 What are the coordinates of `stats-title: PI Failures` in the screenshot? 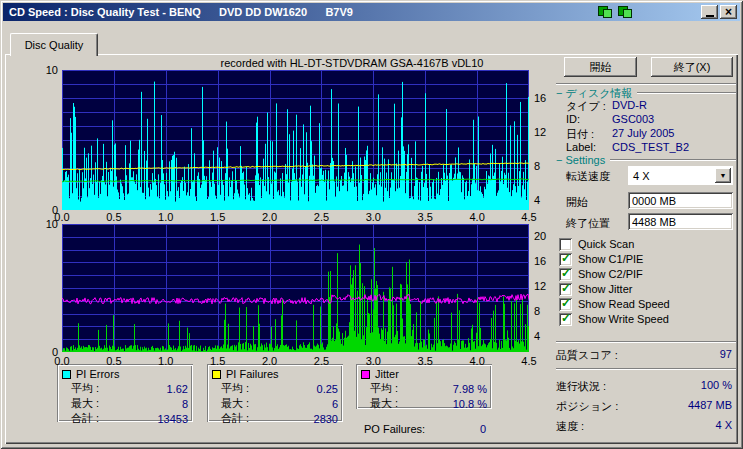 It's located at (252, 374).